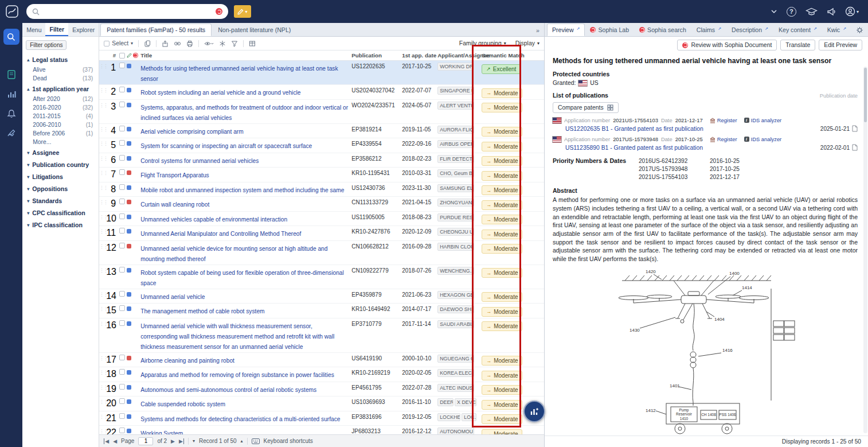 Image resolution: width=868 pixels, height=447 pixels. Describe the element at coordinates (191, 132) in the screenshot. I see `patent-title-link: Aerial vehicle comprising compliant arm` at that location.